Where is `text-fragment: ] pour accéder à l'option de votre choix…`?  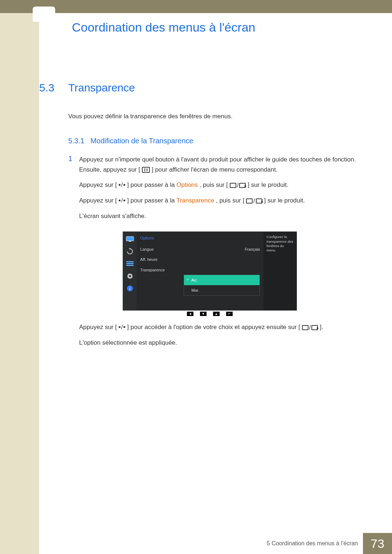 text-fragment: ] pour accéder à l'option de votre choix… is located at coordinates (213, 327).